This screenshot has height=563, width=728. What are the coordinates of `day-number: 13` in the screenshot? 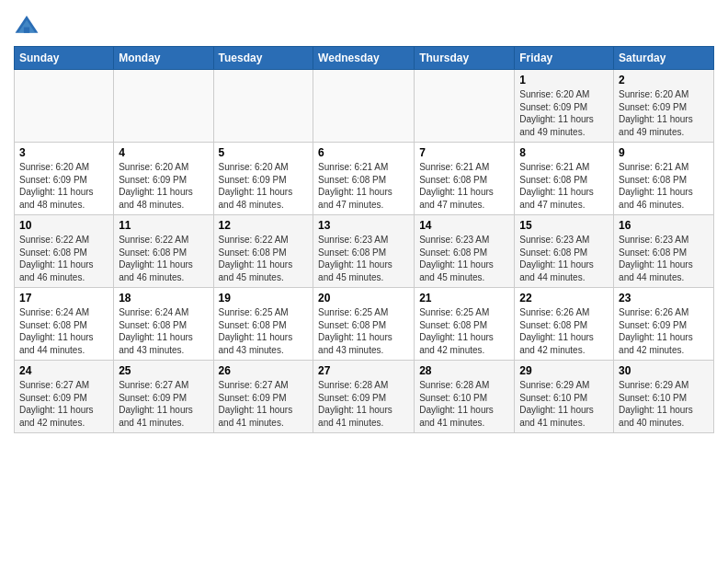 It's located at (364, 225).